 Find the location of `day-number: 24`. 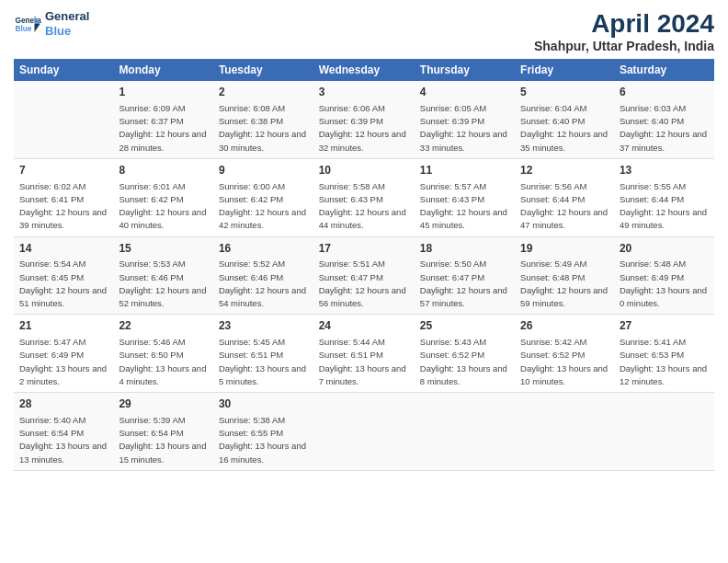

day-number: 24 is located at coordinates (364, 326).